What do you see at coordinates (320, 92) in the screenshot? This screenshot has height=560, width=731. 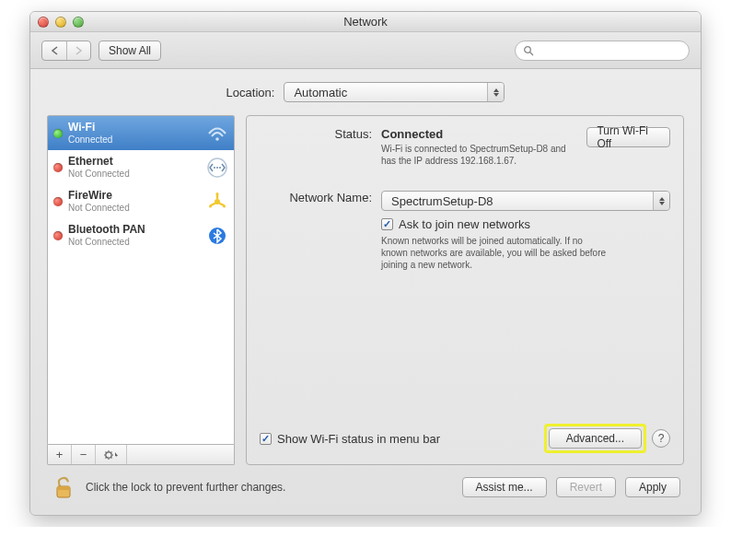 I see `location-value: Automatic` at bounding box center [320, 92].